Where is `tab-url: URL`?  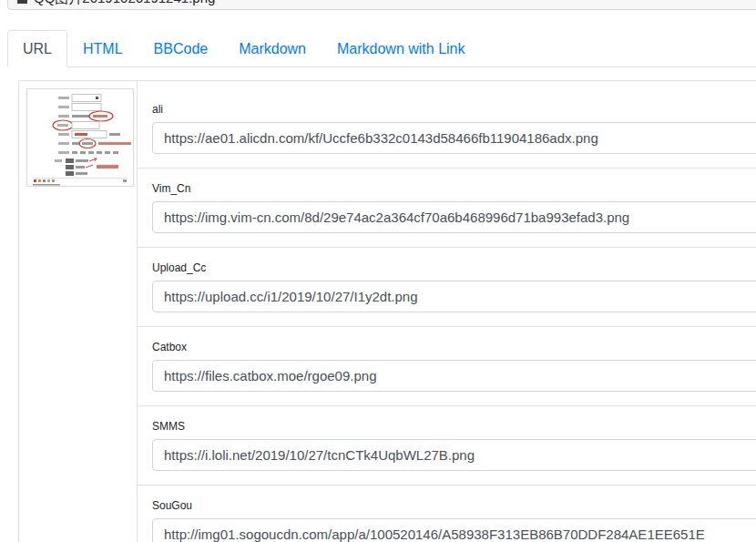
tab-url: URL is located at coordinates (37, 49).